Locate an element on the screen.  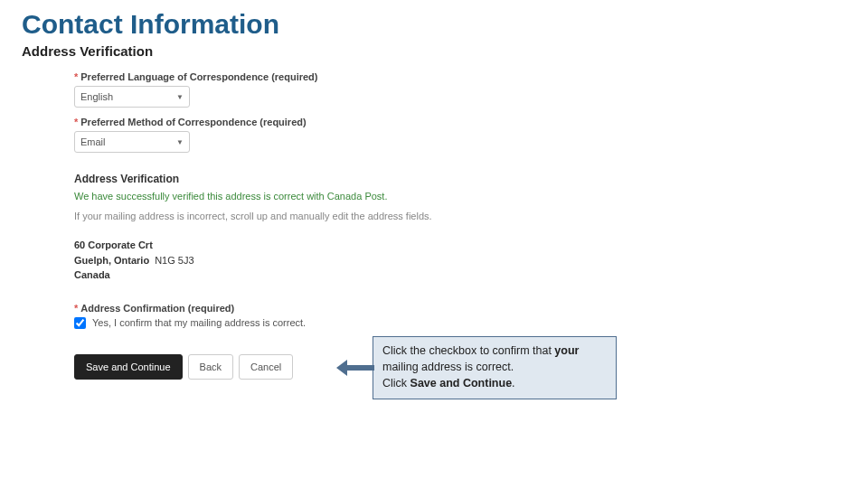
lang-label: *Preferred Language of Correspondence (r… is located at coordinates (309, 77).